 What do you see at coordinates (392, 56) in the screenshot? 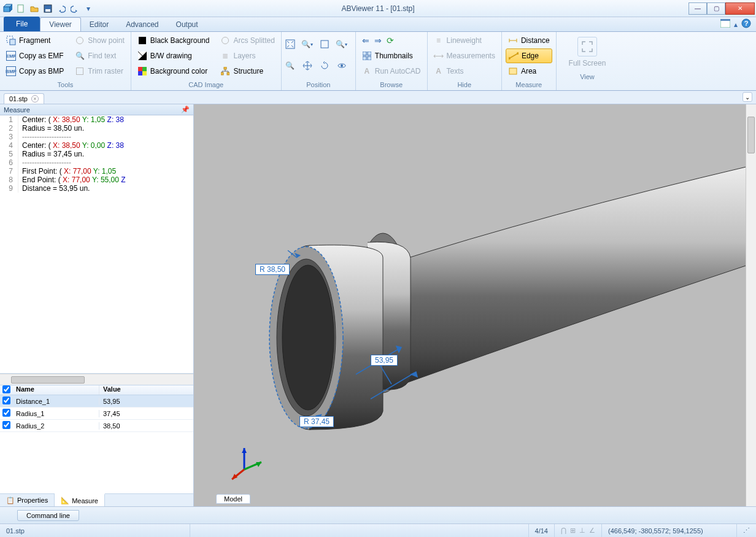
I see `thumbnails-button: Thumbnails` at bounding box center [392, 56].